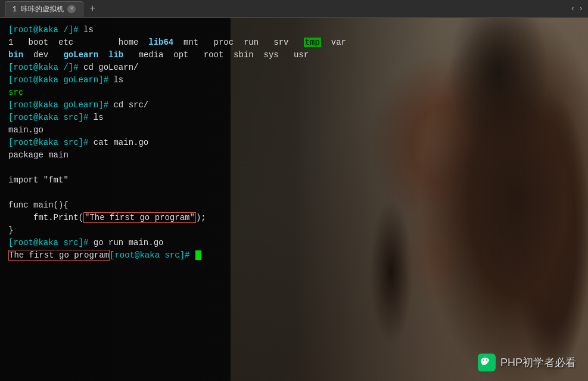 The height and width of the screenshot is (381, 588). I want to click on tab-close-button: ×, so click(71, 9).